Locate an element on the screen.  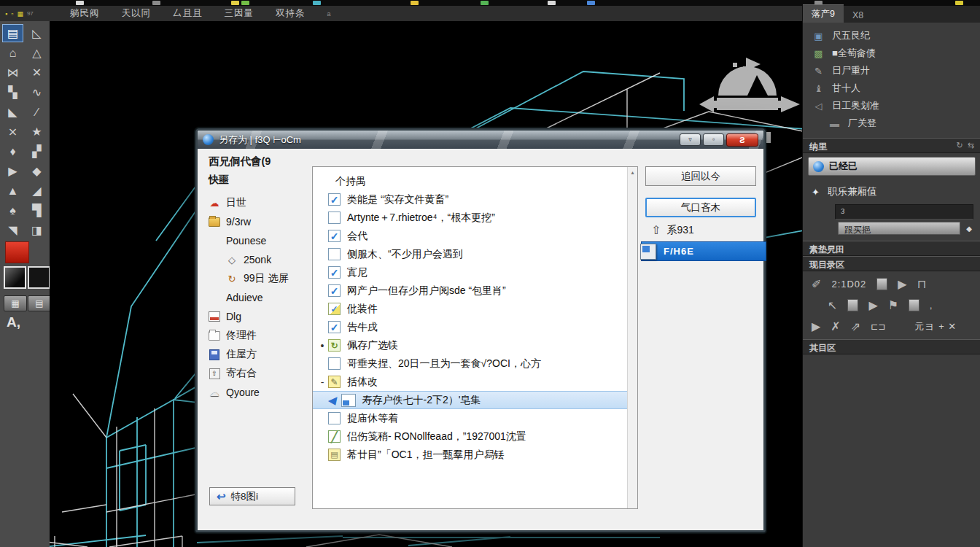
place-item-4: ◇ 25onk is located at coordinates (259, 260).